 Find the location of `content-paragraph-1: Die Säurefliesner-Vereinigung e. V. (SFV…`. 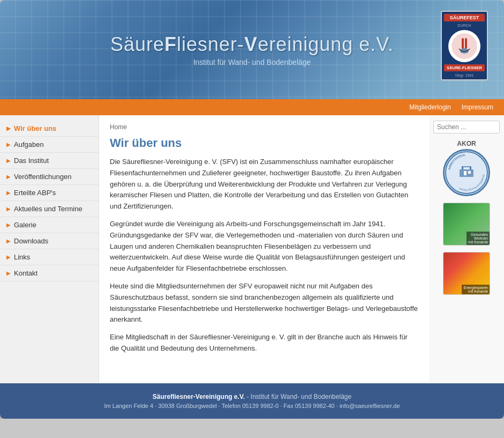

content-paragraph-1: Die Säurefliesner-Vereinigung e. V. (SFV… is located at coordinates (264, 184).